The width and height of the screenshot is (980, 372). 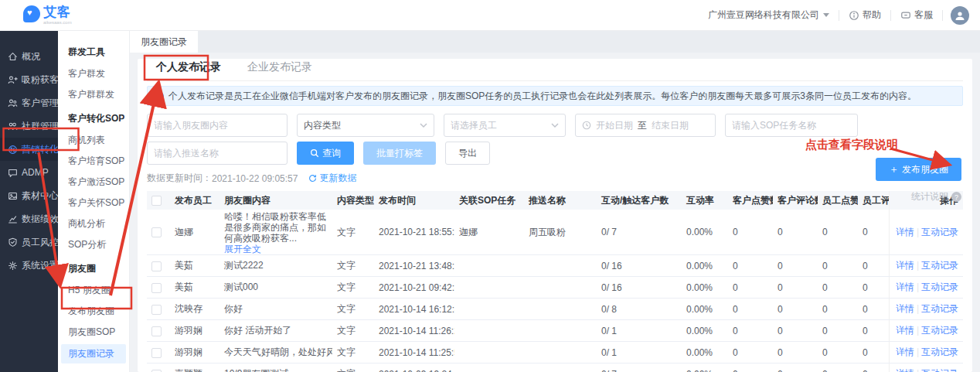 I want to click on col-emp-likes: 员工点赞数, so click(x=838, y=200).